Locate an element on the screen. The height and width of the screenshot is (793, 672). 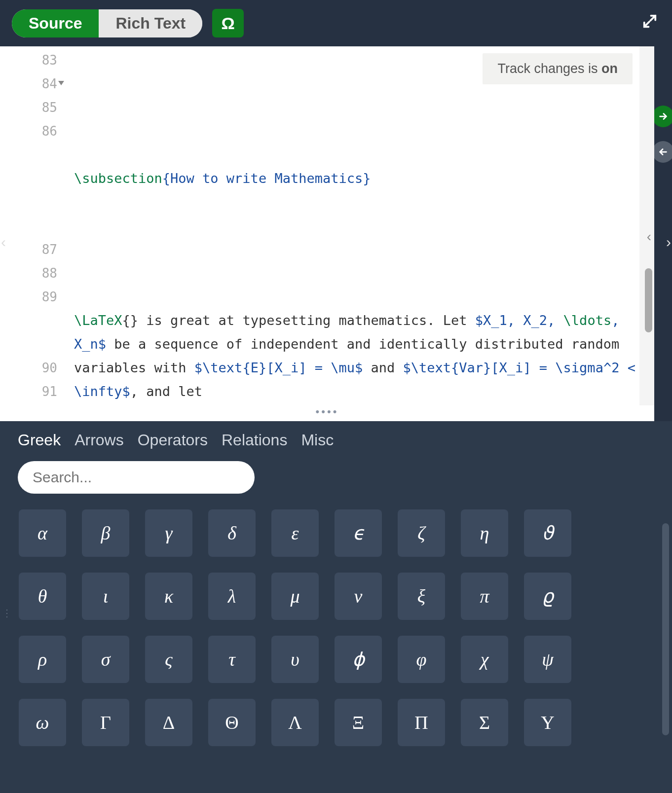
symbol-nu: ν is located at coordinates (358, 596).